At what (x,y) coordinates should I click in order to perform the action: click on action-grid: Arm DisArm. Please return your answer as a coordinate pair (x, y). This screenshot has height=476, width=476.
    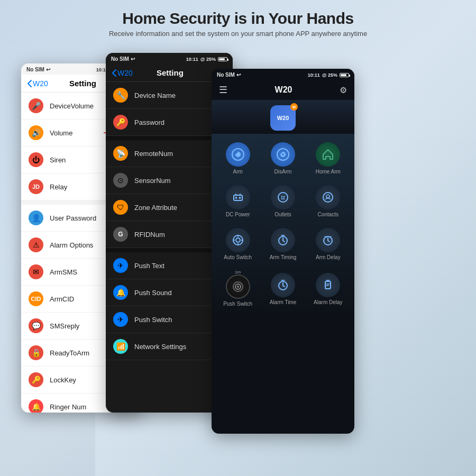
    Looking at the image, I should click on (283, 224).